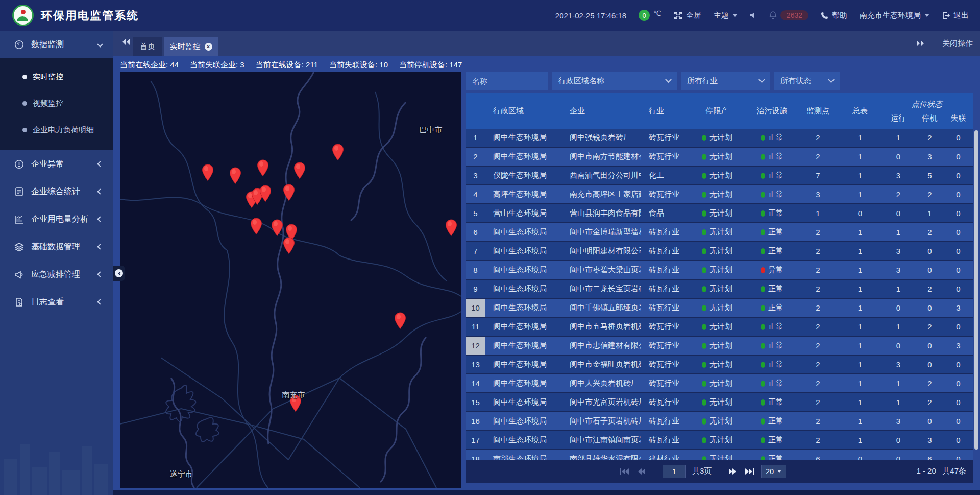 Image resolution: width=980 pixels, height=495 pixels. Describe the element at coordinates (507, 81) in the screenshot. I see `name-search-input` at that location.